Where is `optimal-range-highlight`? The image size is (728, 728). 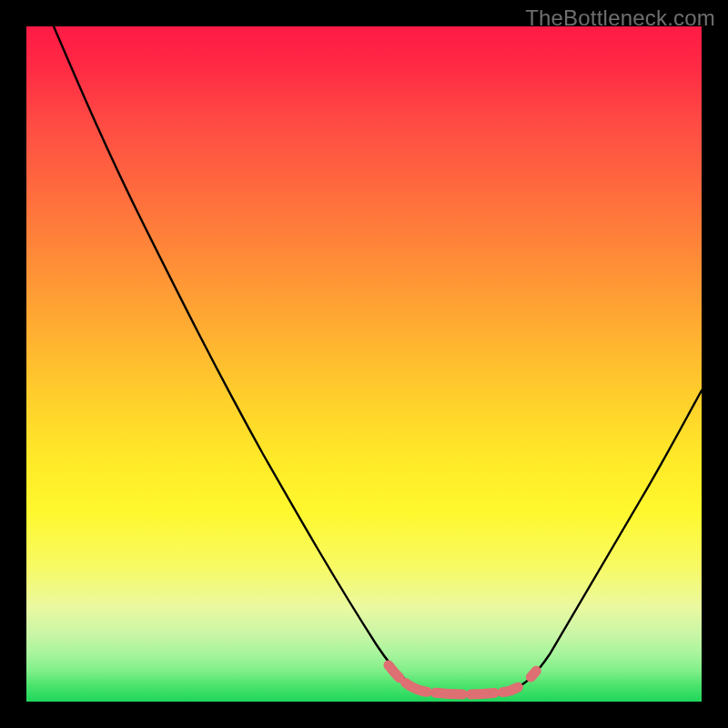
optimal-range-highlight is located at coordinates (464, 680).